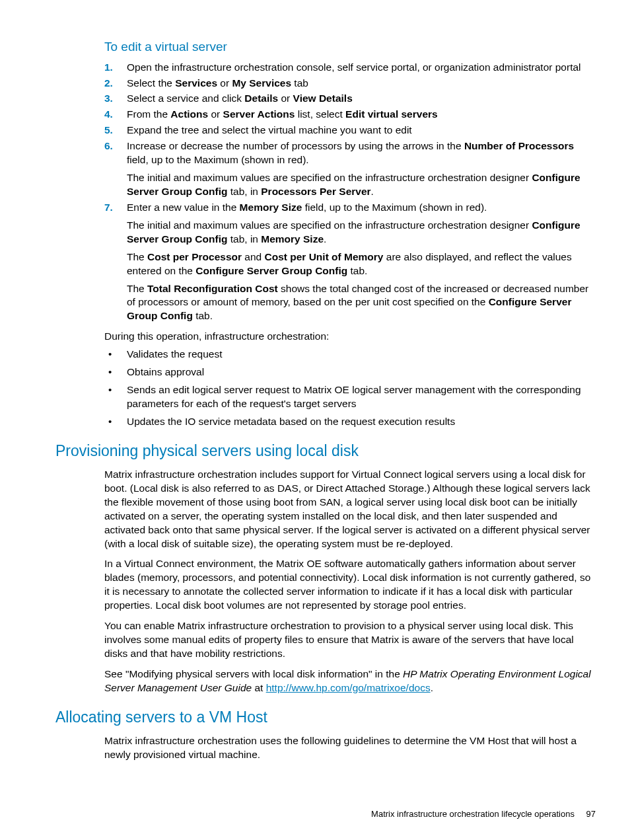 The image size is (630, 840). I want to click on step-text: Enter a new value in the Memory Size fie…, so click(306, 208).